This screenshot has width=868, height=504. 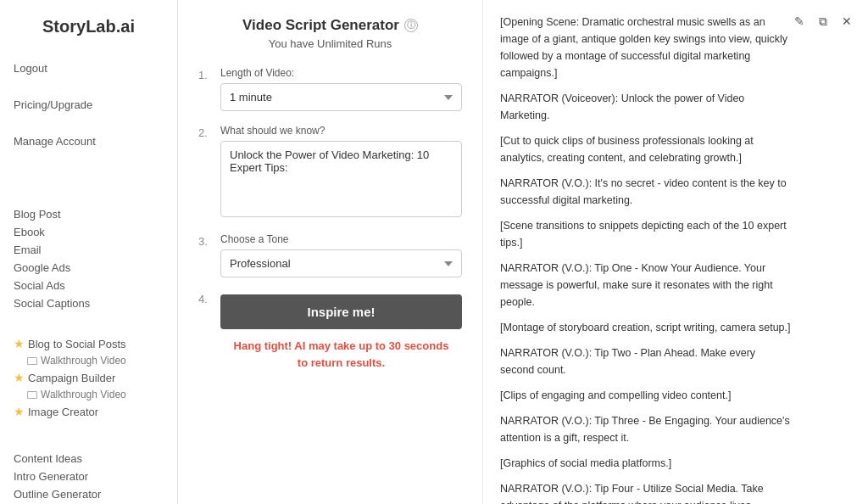 What do you see at coordinates (341, 172) in the screenshot?
I see `step-2-content: What should we know? Unlock the Power of…` at bounding box center [341, 172].